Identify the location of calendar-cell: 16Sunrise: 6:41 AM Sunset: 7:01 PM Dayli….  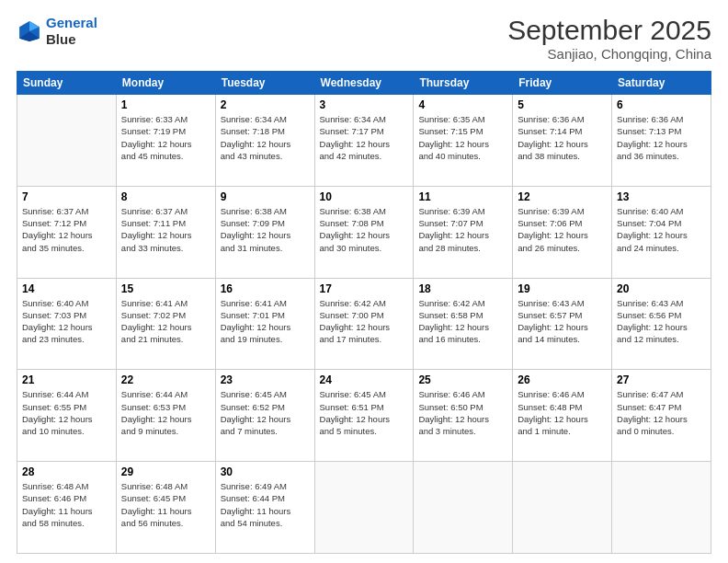
(265, 324).